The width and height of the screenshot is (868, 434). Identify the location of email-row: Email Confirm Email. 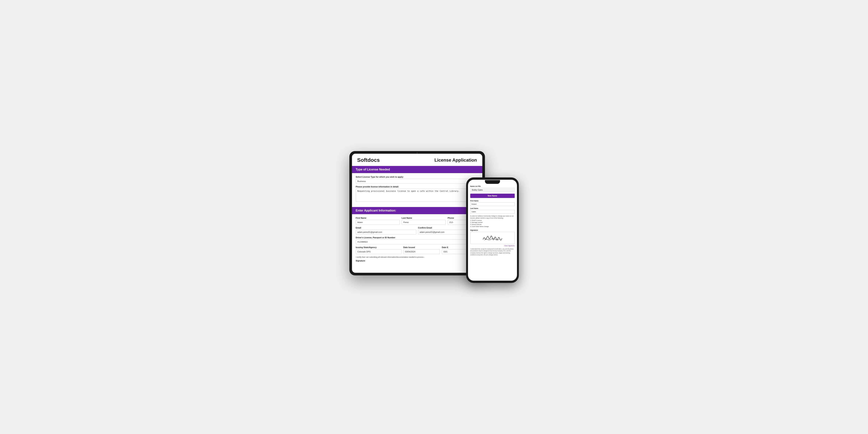
(417, 232).